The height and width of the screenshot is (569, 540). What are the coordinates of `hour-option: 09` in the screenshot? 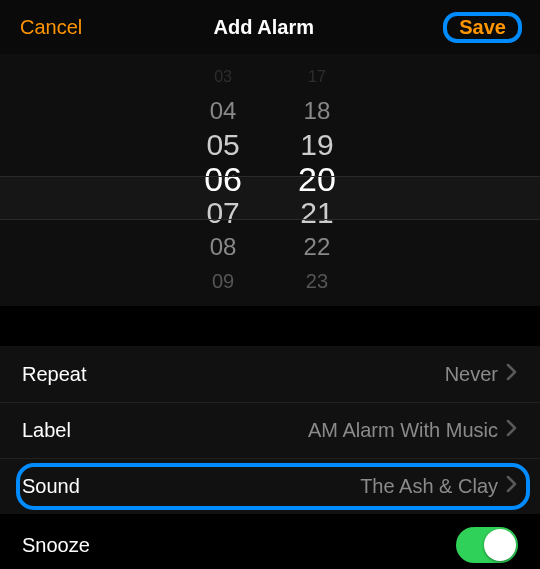 It's located at (223, 281).